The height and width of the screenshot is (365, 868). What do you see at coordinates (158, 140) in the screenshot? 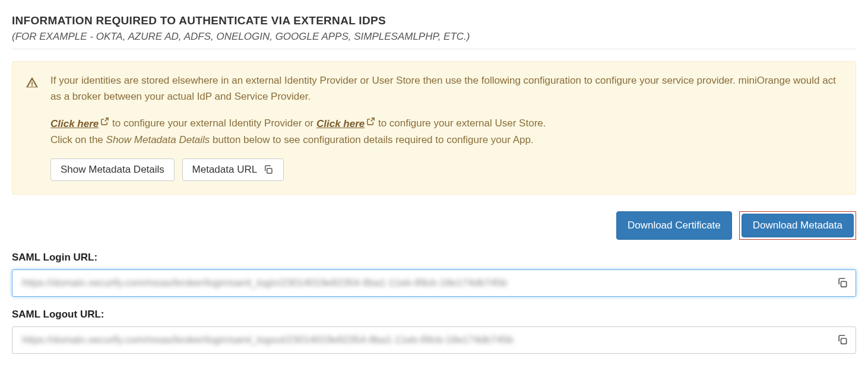
I see `info-emphasis: Show Metadata Details` at bounding box center [158, 140].